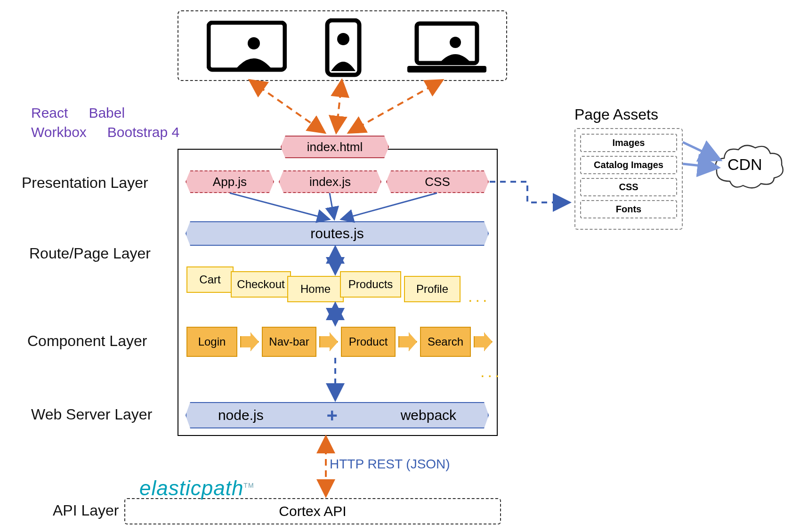 This screenshot has height=532, width=792. Describe the element at coordinates (197, 488) in the screenshot. I see `elasticpath-logo: elasticpathTM` at that location.